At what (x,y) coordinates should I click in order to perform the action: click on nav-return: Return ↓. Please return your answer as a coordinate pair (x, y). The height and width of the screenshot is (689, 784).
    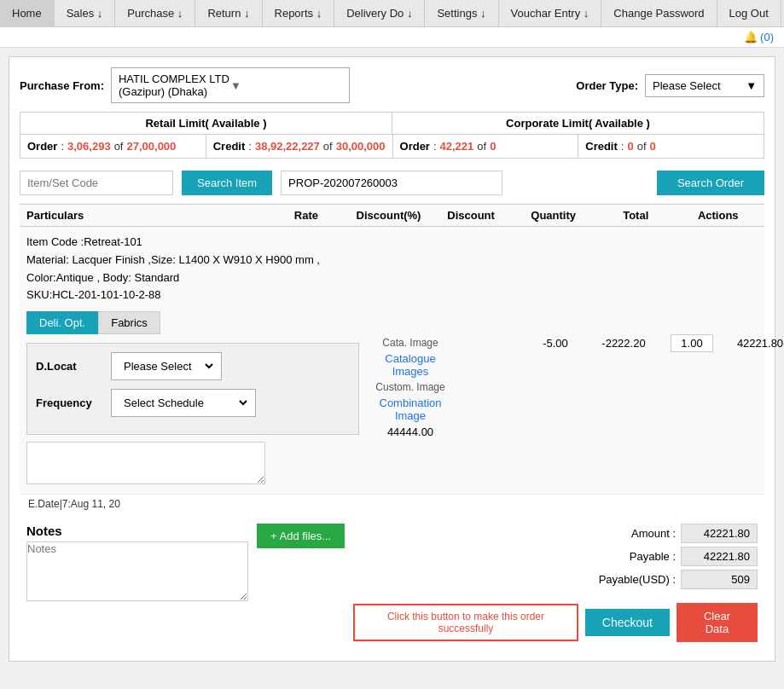
    Looking at the image, I should click on (229, 14).